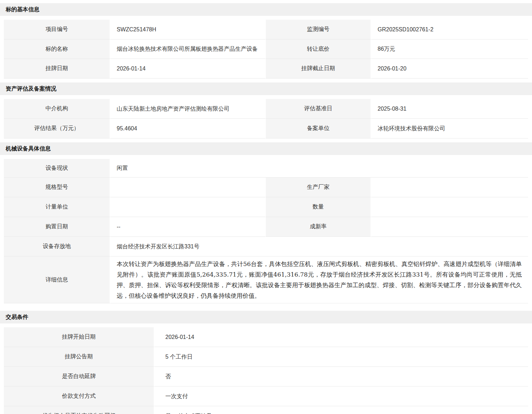  Describe the element at coordinates (266, 49) in the screenshot. I see `basic-info-table: 项目编号 SWZC251478H 监测编号 GR2025SD1002761-2 …` at that location.